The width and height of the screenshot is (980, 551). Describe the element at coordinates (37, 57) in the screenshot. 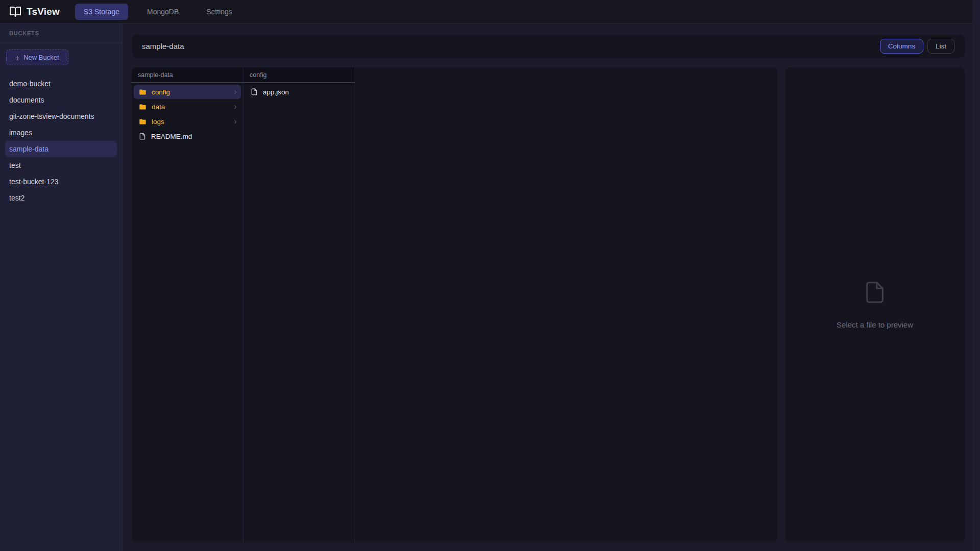

I see `new-bucket-button: + New Bucket` at that location.